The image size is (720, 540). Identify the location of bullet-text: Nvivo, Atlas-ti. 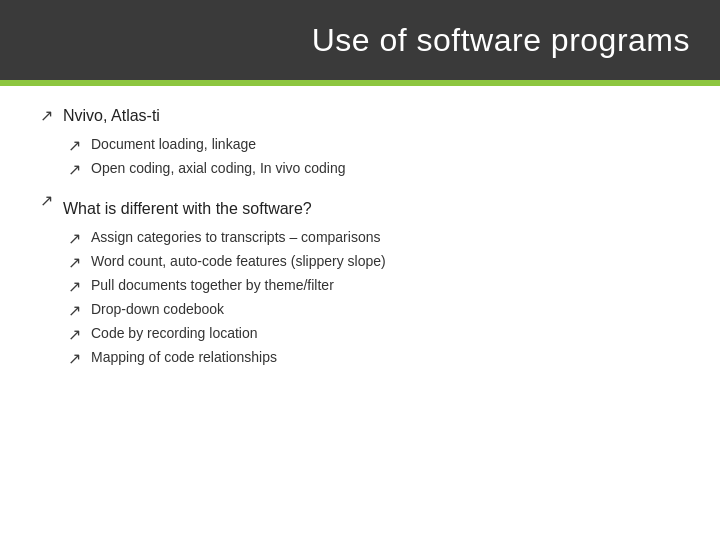
(112, 116).